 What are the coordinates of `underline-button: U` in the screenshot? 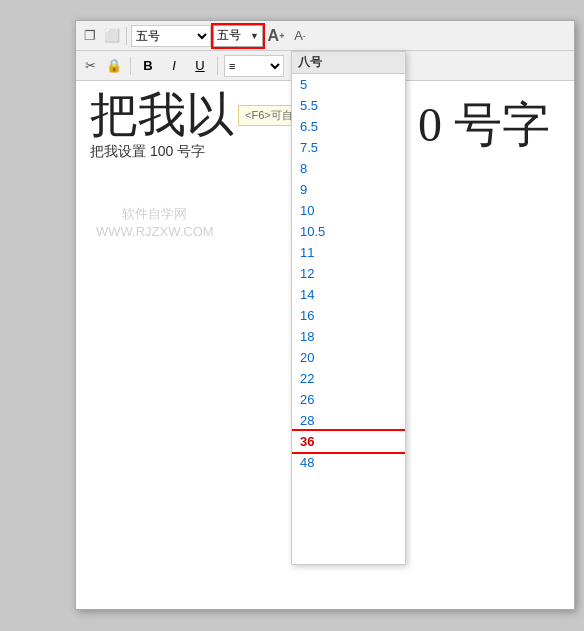 It's located at (200, 66).